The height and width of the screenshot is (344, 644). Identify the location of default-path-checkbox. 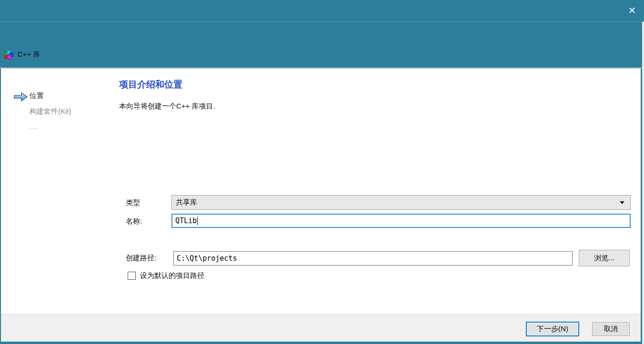
(131, 276).